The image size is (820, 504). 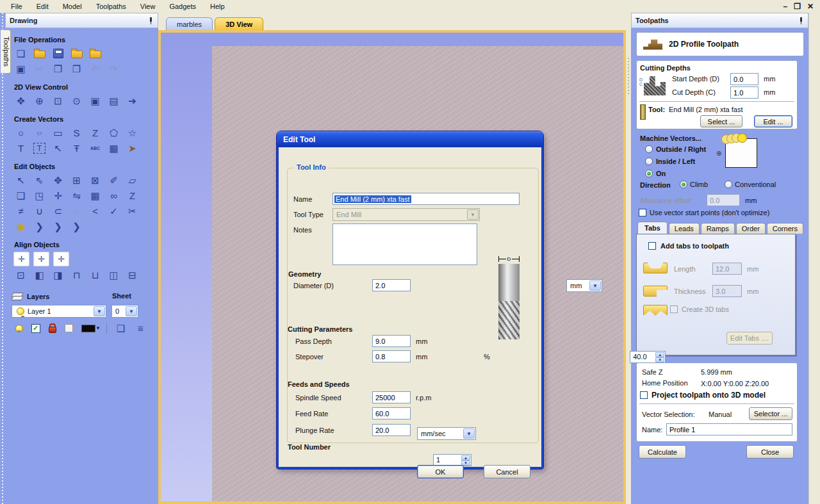 What do you see at coordinates (744, 92) in the screenshot?
I see `cut-depth-input` at bounding box center [744, 92].